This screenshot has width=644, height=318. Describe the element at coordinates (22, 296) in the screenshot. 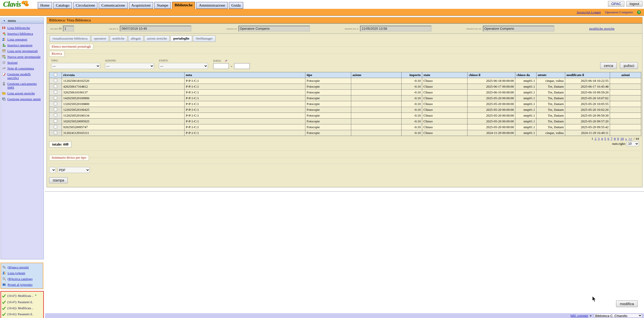

I see `notification-item: (10:47): Modificata ..` at that location.